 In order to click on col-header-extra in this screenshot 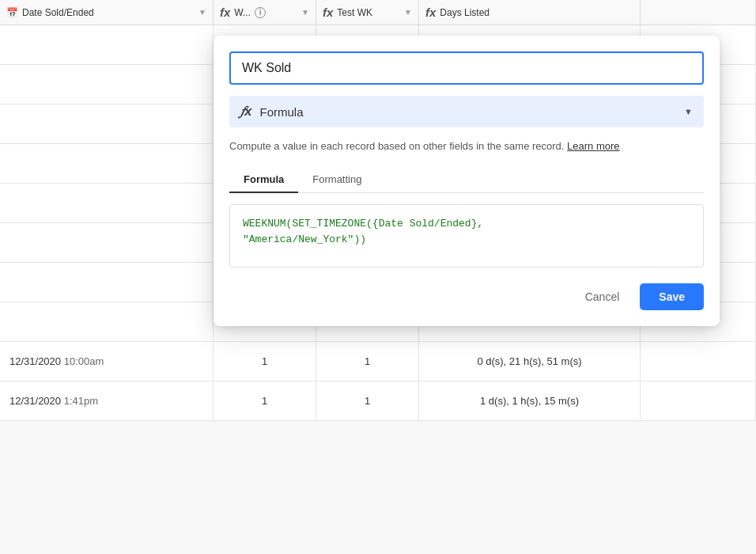, I will do `click(698, 13)`.